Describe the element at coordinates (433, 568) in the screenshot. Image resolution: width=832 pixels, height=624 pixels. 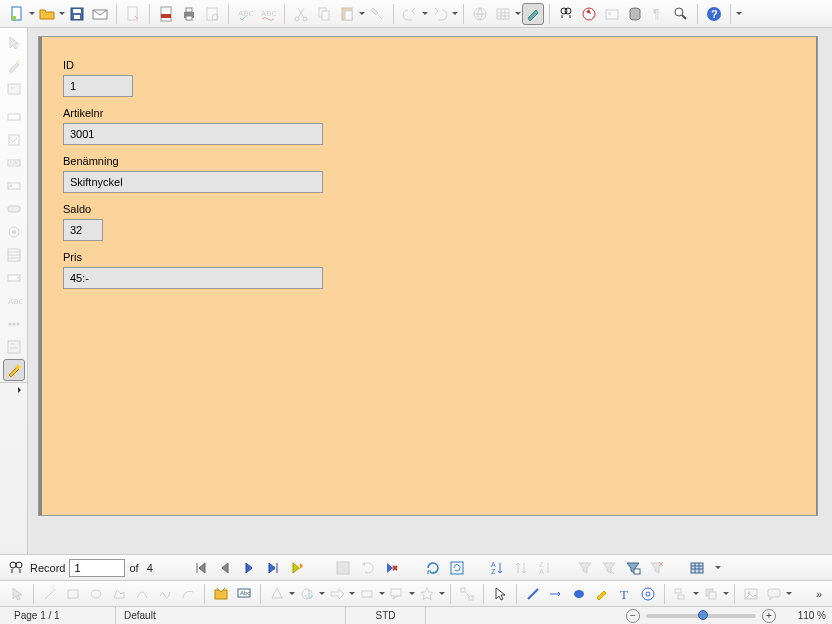
I see `refresh-button` at that location.